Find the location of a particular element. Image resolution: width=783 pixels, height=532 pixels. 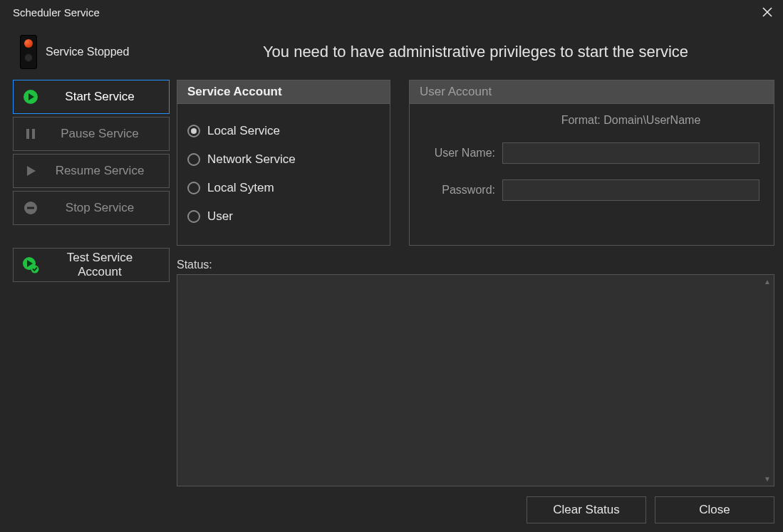

stop-service-button: Stop Service is located at coordinates (91, 208).